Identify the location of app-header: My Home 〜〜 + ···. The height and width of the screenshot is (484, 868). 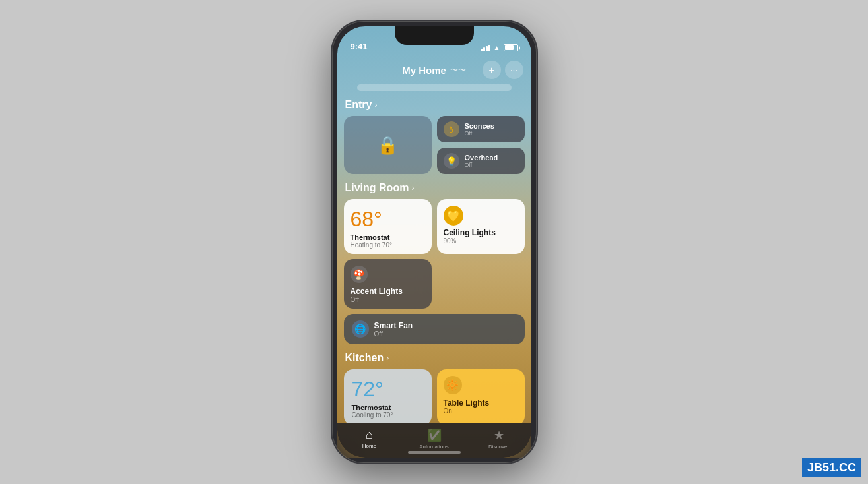
(434, 70).